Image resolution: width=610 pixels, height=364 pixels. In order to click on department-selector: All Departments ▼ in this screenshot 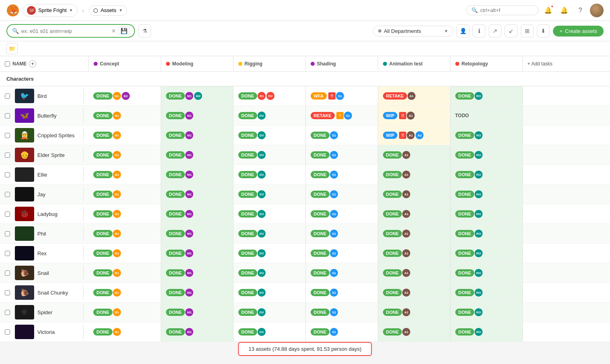, I will do `click(413, 31)`.